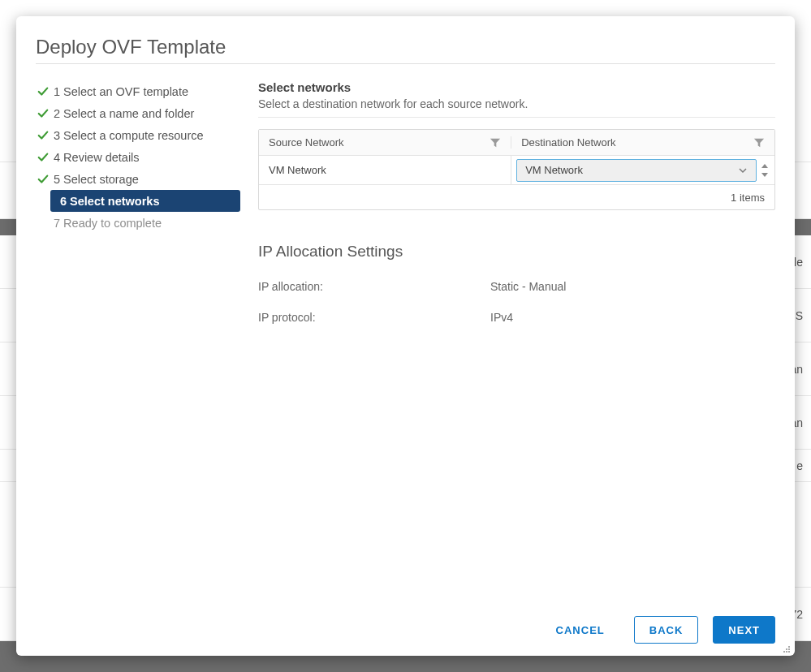 The image size is (811, 672). What do you see at coordinates (787, 648) in the screenshot?
I see `resize-grip-icon` at bounding box center [787, 648].